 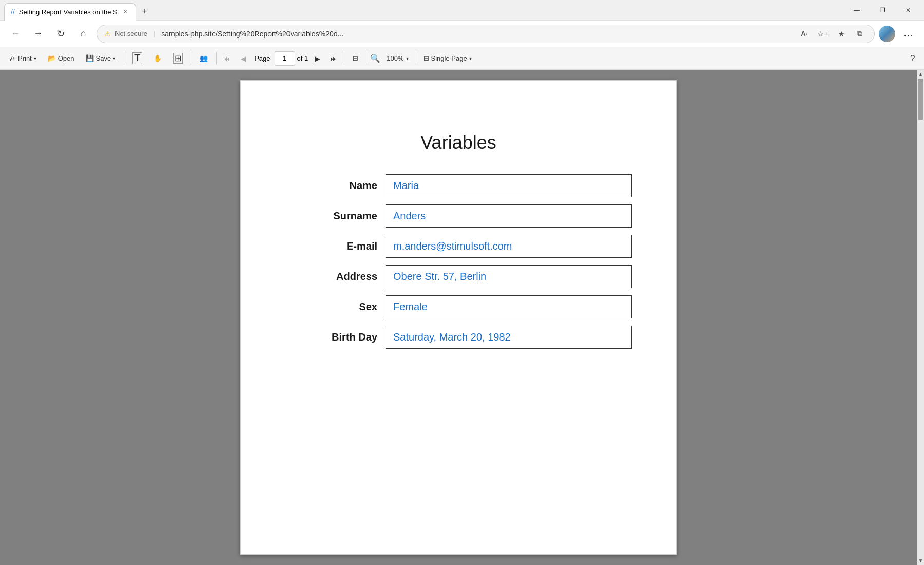 What do you see at coordinates (204, 59) in the screenshot?
I see `find-tool-button: 👥` at bounding box center [204, 59].